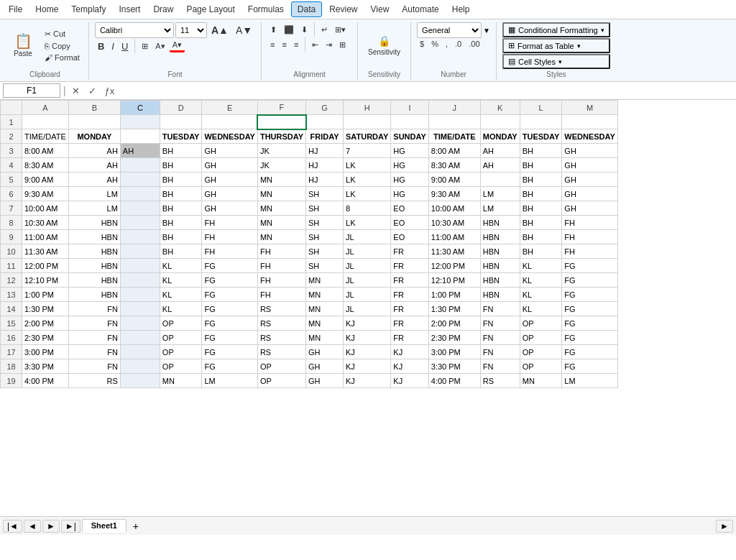 The width and height of the screenshot is (736, 560). Describe the element at coordinates (367, 165) in the screenshot. I see `cell: LK` at that location.